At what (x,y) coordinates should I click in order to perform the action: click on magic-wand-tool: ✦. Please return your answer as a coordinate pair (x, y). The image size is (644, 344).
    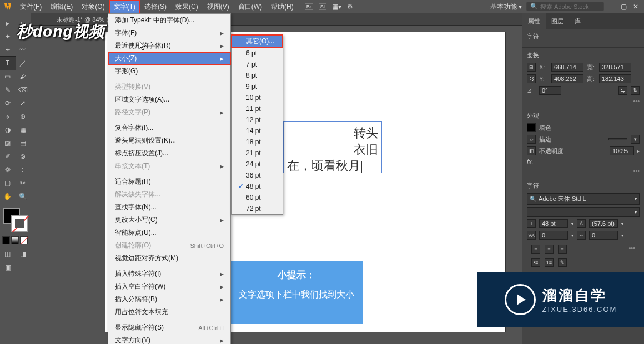
    Looking at the image, I should click on (8, 37).